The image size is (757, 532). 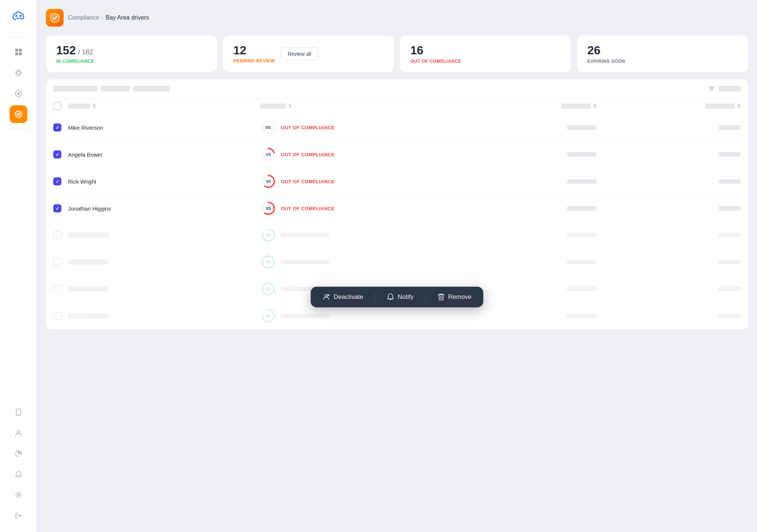 I want to click on breadcrumb-parent: Compliance, so click(x=84, y=18).